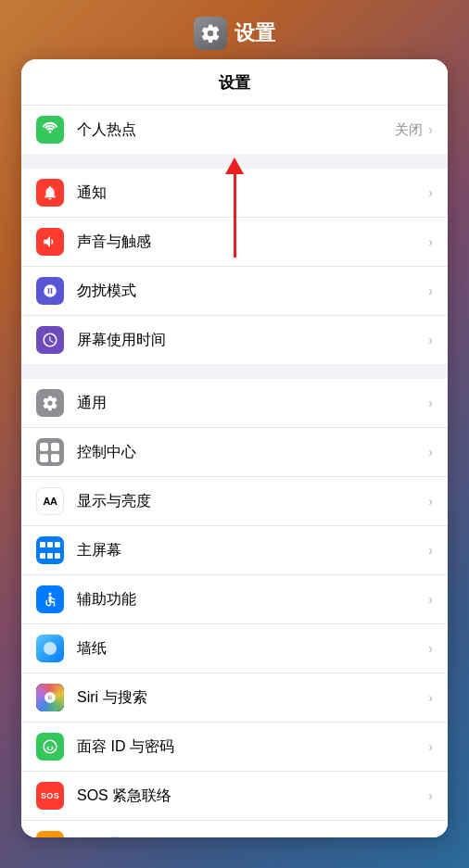 Image resolution: width=469 pixels, height=868 pixels. I want to click on top-bar: 设置, so click(234, 33).